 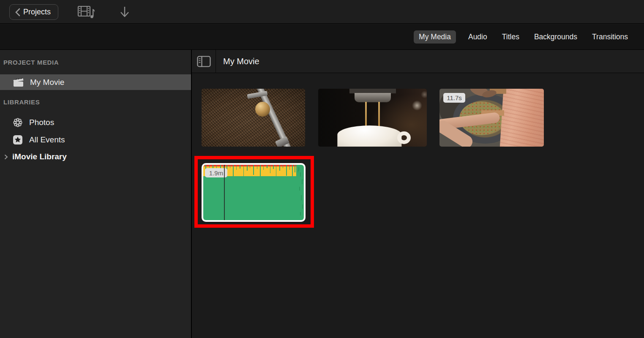 I want to click on audio-waveform: 1.9m, so click(x=254, y=193).